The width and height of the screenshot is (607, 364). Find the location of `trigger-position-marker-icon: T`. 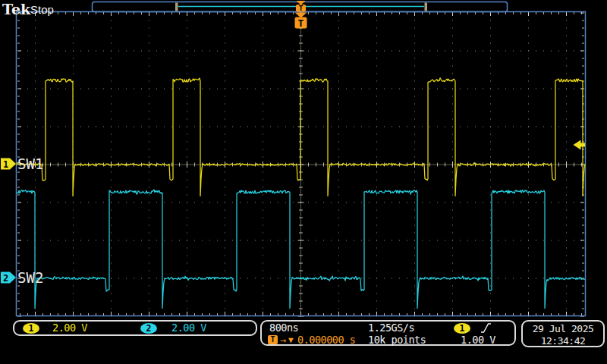

trigger-position-marker-icon: T is located at coordinates (301, 21).